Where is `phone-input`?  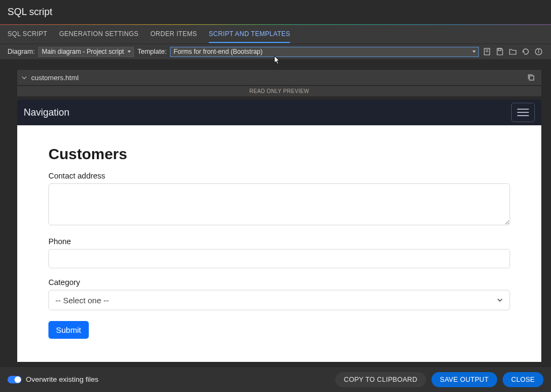 phone-input is located at coordinates (279, 259).